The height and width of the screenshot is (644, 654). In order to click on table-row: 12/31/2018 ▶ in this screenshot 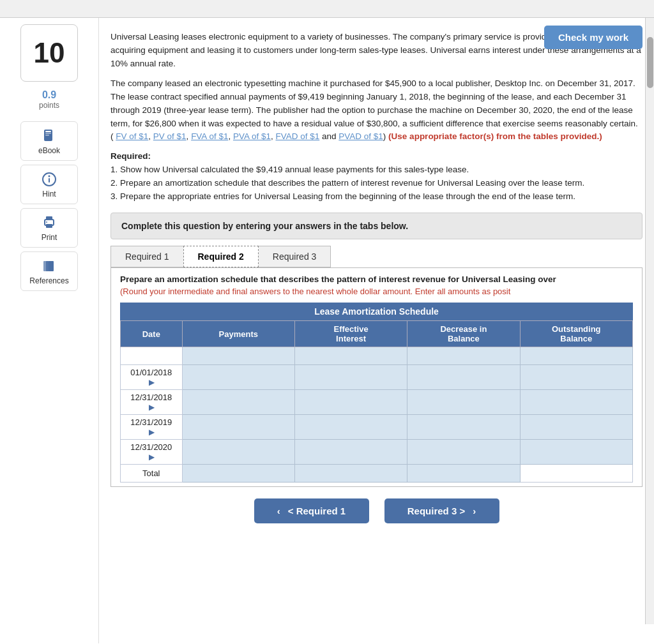, I will do `click(377, 402)`.